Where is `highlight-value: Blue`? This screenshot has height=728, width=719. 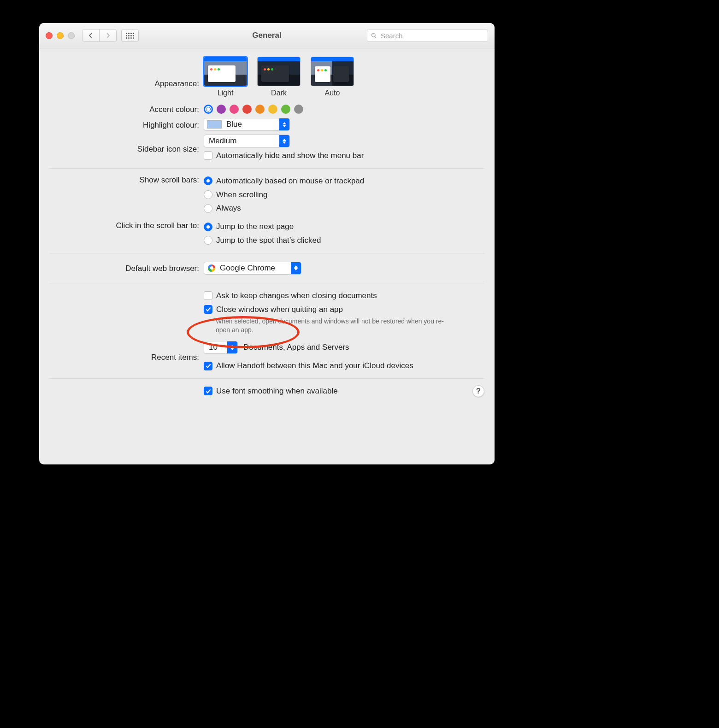 highlight-value: Blue is located at coordinates (234, 124).